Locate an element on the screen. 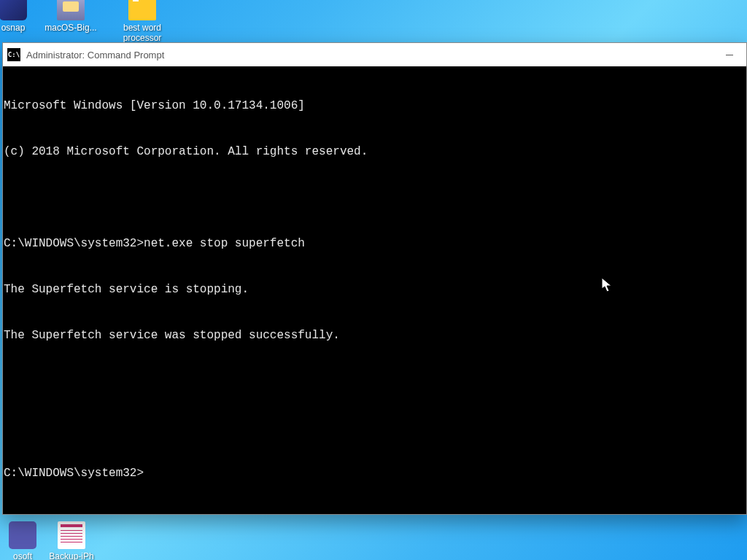 The width and height of the screenshot is (747, 560). terminal-line: The Superfetch service was stopped succe… is located at coordinates (375, 335).